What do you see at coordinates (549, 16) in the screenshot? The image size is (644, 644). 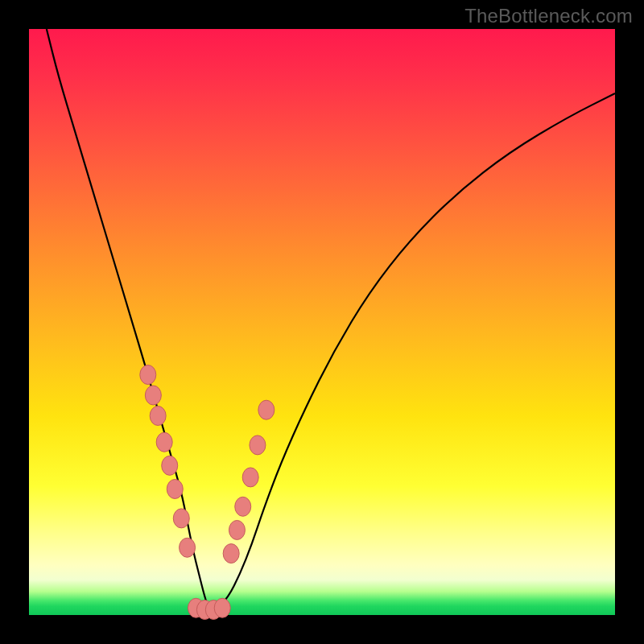 I see `watermark-text: TheBottleneck.com` at bounding box center [549, 16].